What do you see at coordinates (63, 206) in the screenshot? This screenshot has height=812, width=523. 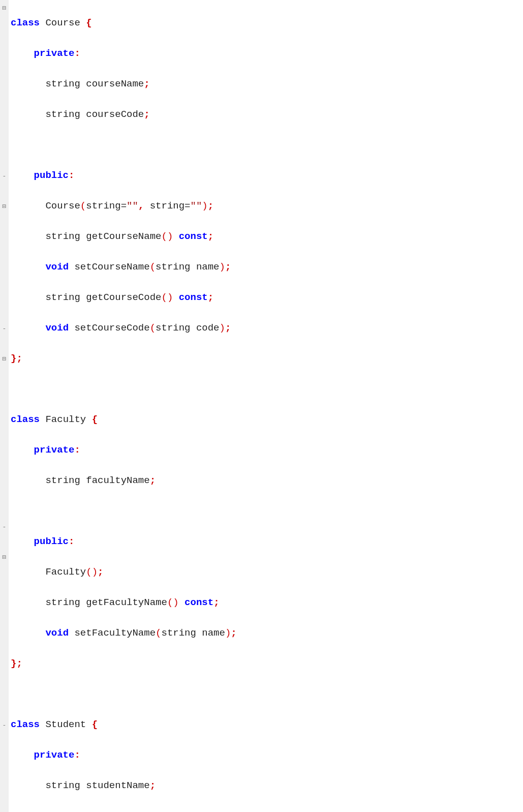 I see `constructor: Course` at bounding box center [63, 206].